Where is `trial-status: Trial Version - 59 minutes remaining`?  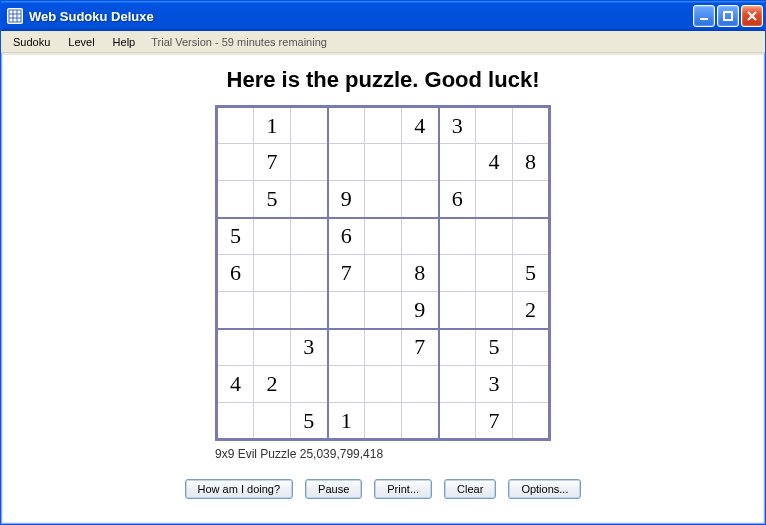 trial-status: Trial Version - 59 minutes remaining is located at coordinates (240, 42).